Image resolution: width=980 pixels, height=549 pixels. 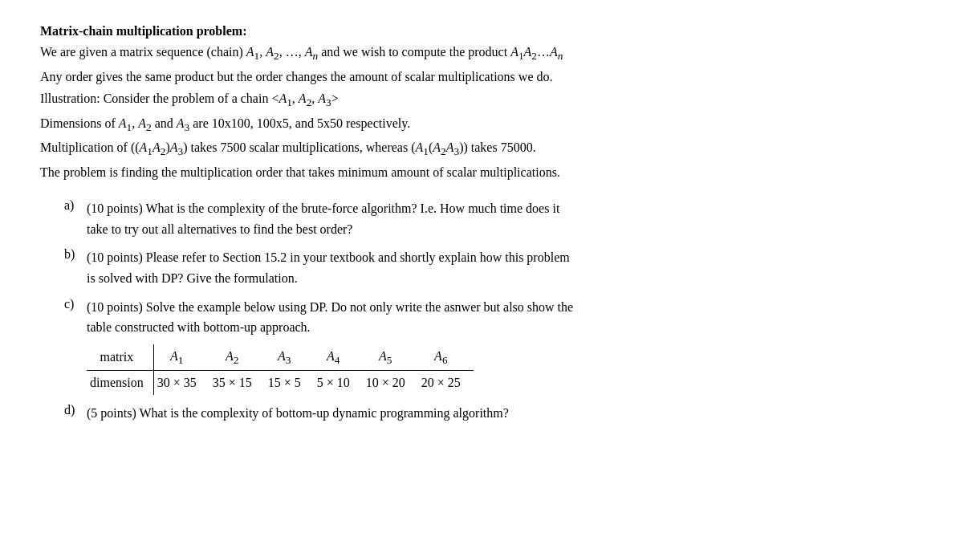 I want to click on question-b-text: (10 points) Please refer to Section 15.2…, so click(x=513, y=268).